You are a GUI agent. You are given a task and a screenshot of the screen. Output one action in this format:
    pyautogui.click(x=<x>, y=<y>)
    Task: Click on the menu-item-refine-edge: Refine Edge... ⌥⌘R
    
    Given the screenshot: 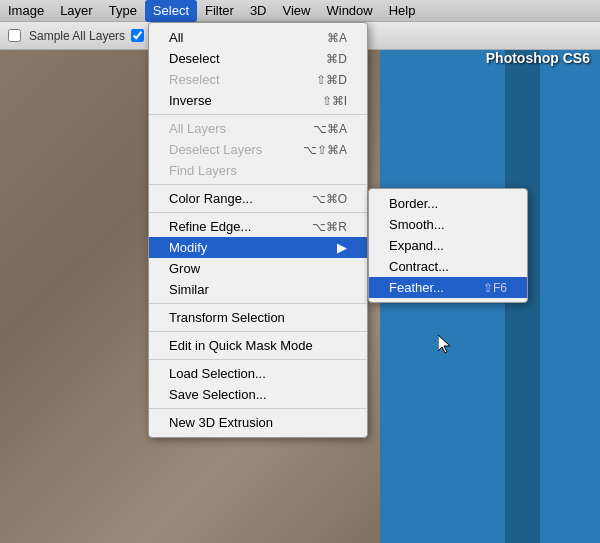 What is the action you would take?
    pyautogui.click(x=258, y=226)
    